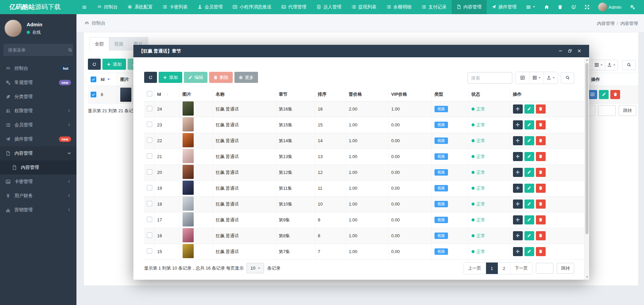 This screenshot has height=305, width=644. What do you see at coordinates (38, 7) in the screenshot?
I see `brand-logo: 亿码酷站源码下载` at bounding box center [38, 7].